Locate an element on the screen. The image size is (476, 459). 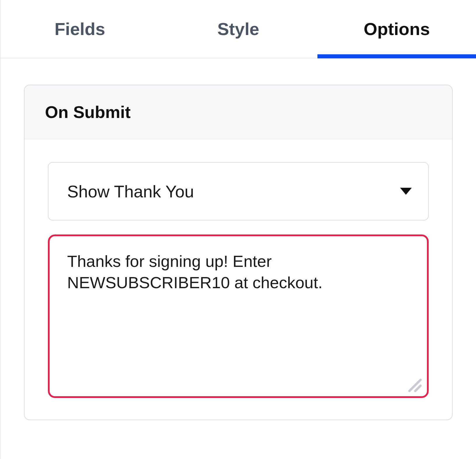
select-value: Show Thank You is located at coordinates (131, 192).